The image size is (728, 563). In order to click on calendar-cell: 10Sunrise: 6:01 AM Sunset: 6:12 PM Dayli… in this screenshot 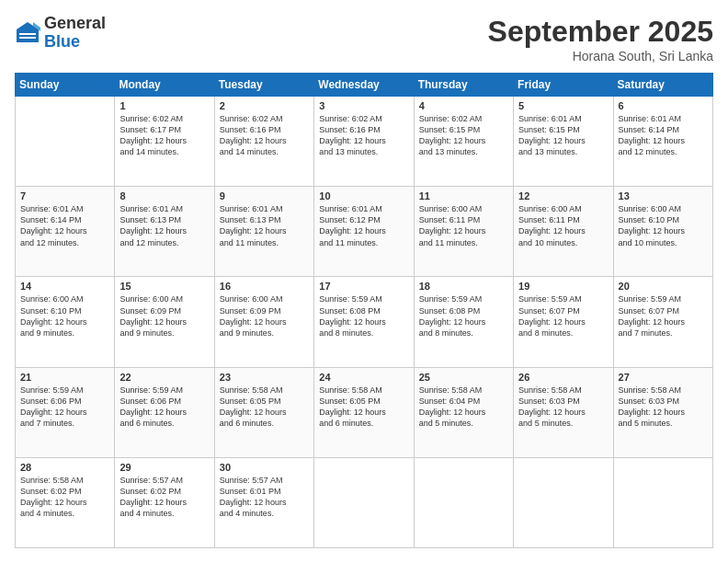, I will do `click(364, 232)`.